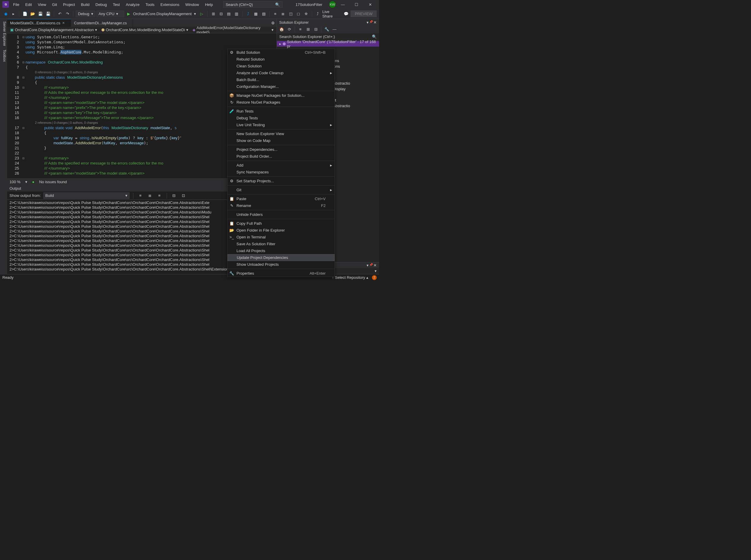  I want to click on menu-analyze: Analyze, so click(133, 5).